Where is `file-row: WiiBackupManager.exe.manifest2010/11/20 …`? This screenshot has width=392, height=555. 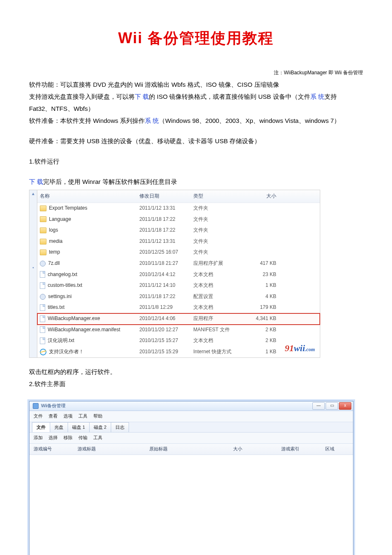
file-row: WiiBackupManager.exe.manifest2010/11/20 … is located at coordinates (178, 330).